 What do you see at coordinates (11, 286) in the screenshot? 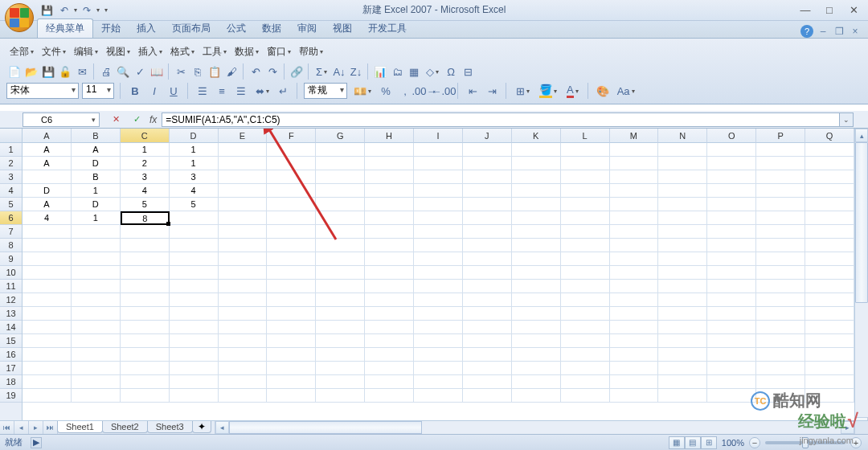
I see `row-header-11: 11` at bounding box center [11, 286].